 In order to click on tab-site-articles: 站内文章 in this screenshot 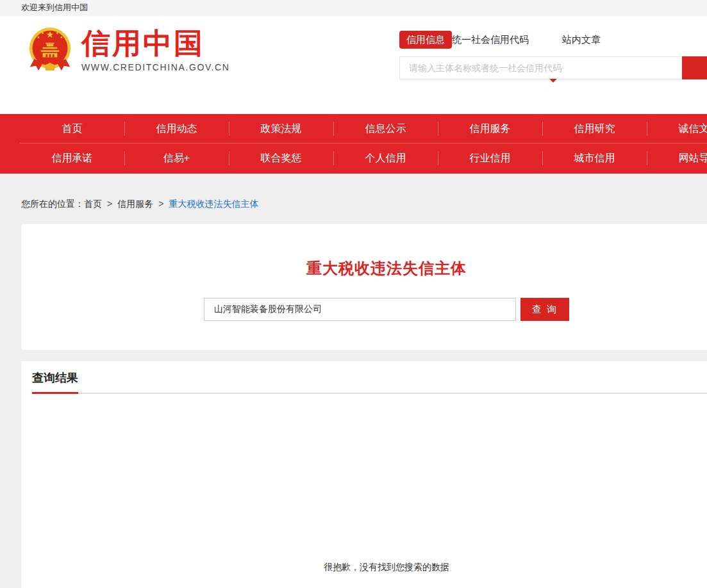, I will do `click(581, 40)`.